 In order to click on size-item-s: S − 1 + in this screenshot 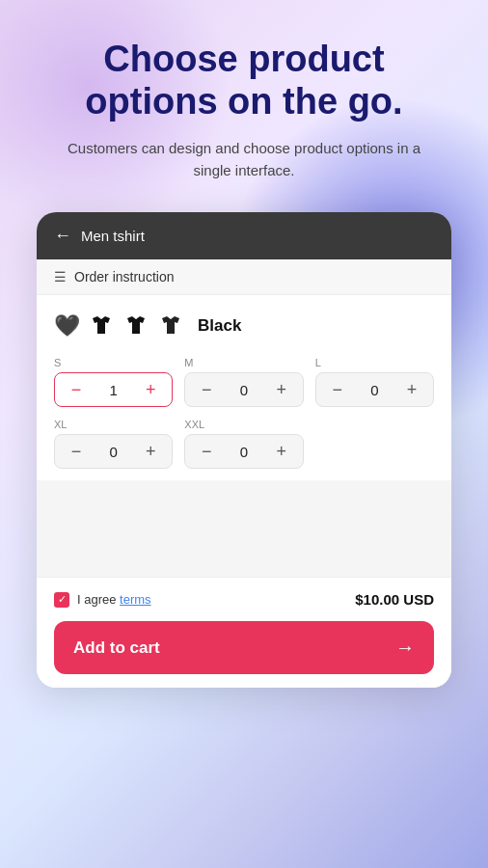, I will do `click(114, 382)`.